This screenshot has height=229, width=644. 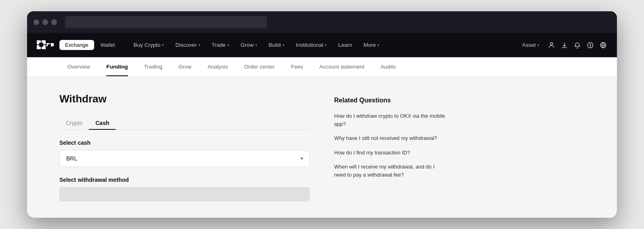 I want to click on crypto-tab: Crypto, so click(x=74, y=123).